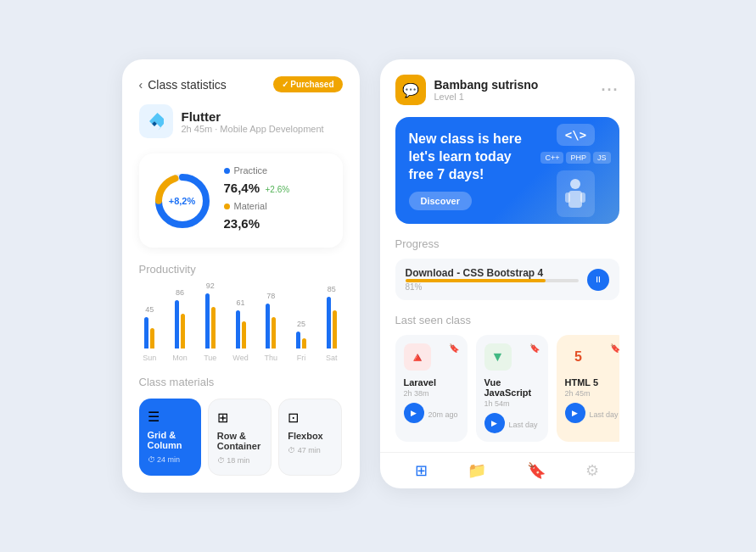 This screenshot has width=756, height=552. What do you see at coordinates (609, 90) in the screenshot?
I see `more-options-icon: ···` at bounding box center [609, 90].